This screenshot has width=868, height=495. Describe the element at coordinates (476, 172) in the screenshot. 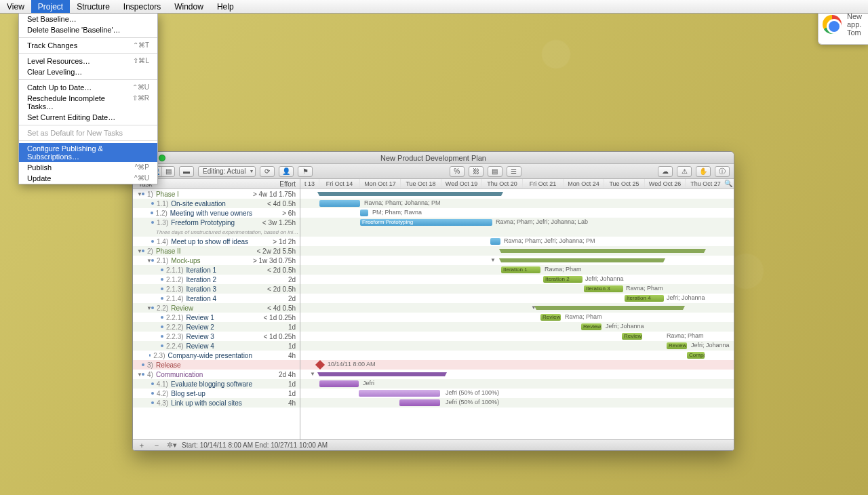

I see `chain-icon: ⛓` at that location.